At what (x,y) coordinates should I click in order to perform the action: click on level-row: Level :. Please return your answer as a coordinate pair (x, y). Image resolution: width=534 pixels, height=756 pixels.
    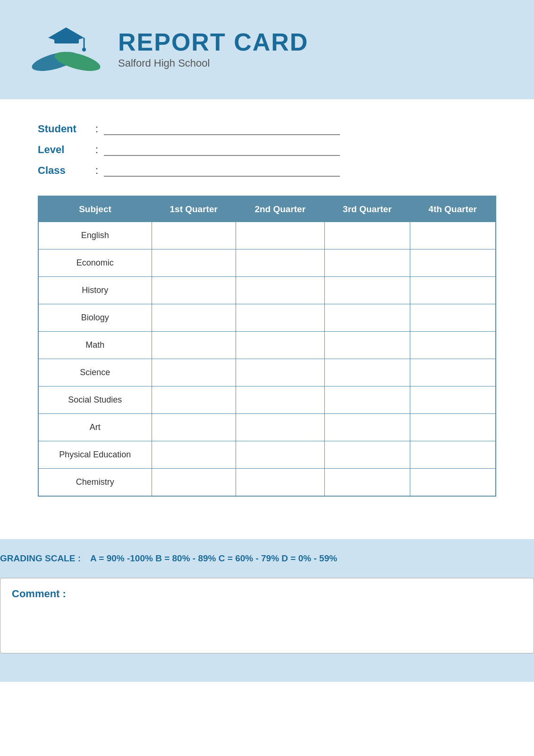
    Looking at the image, I should click on (267, 150).